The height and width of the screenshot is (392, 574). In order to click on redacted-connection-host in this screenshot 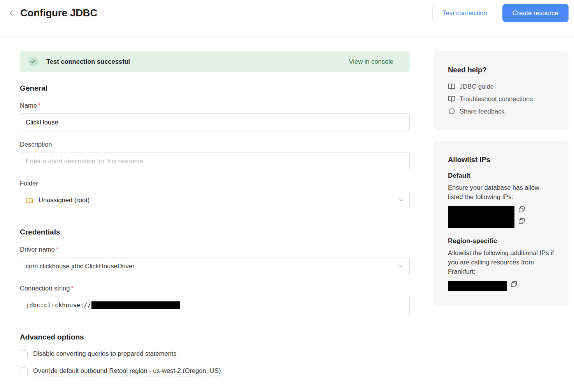, I will do `click(136, 305)`.